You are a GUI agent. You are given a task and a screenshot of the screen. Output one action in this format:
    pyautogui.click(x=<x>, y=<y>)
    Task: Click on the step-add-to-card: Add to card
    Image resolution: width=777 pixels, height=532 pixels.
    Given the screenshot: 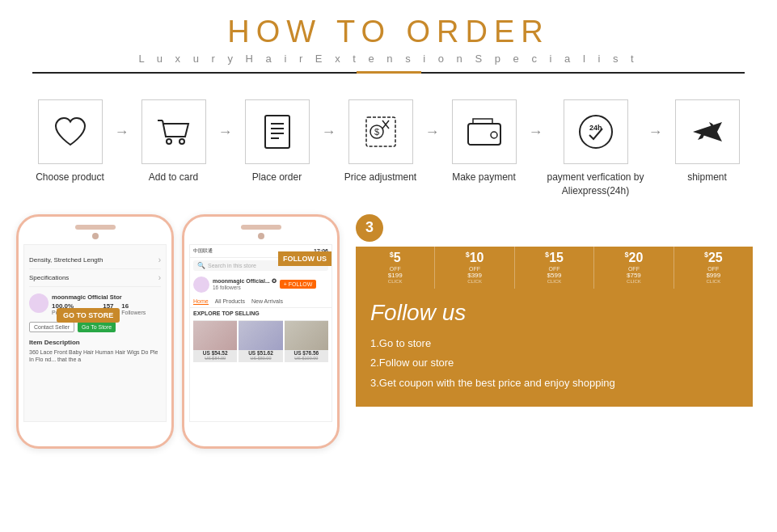 What is the action you would take?
    pyautogui.click(x=174, y=142)
    